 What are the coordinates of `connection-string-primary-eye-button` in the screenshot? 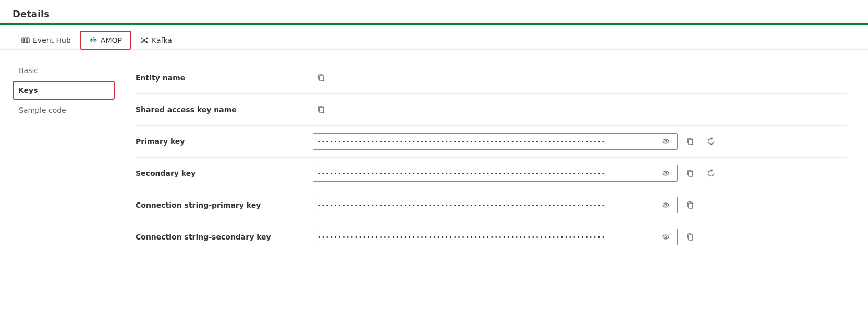 It's located at (666, 205).